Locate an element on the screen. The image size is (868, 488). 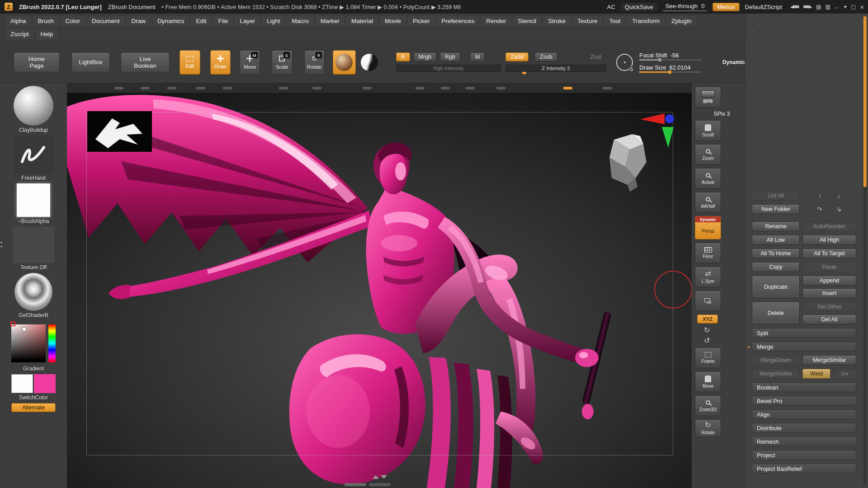
quicksave-button: QuickSave is located at coordinates (639, 7).